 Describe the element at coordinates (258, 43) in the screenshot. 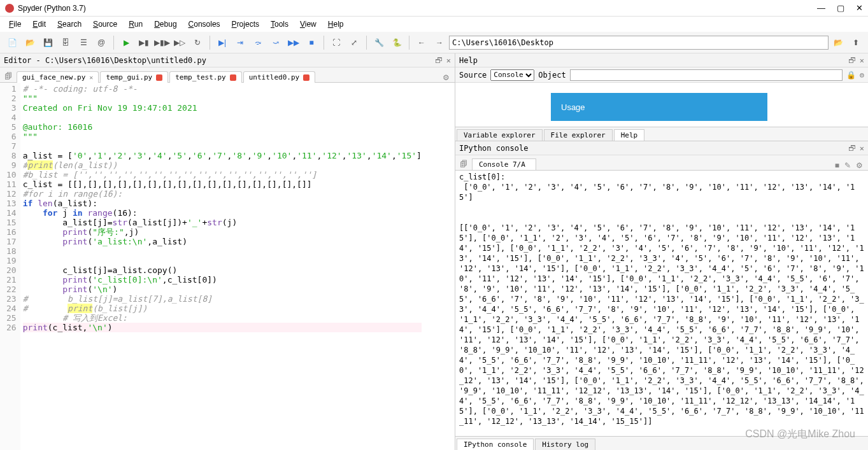

I see `debug-over-icon: ⤼` at that location.